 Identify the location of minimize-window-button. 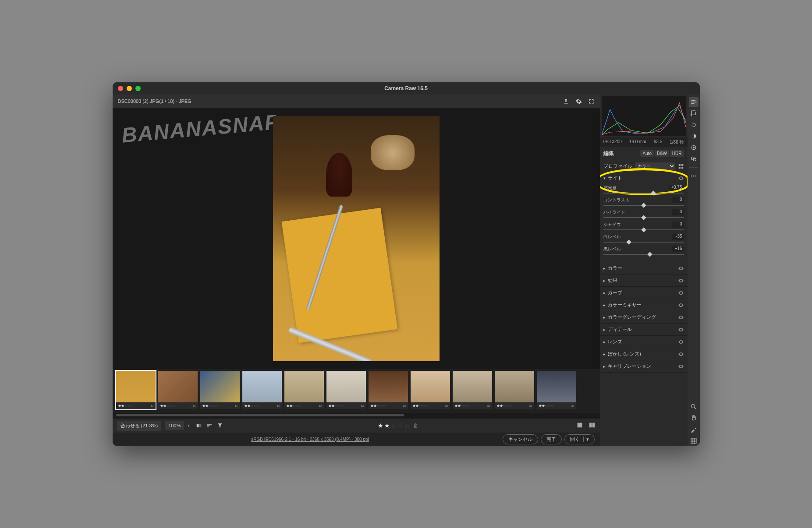
(129, 88).